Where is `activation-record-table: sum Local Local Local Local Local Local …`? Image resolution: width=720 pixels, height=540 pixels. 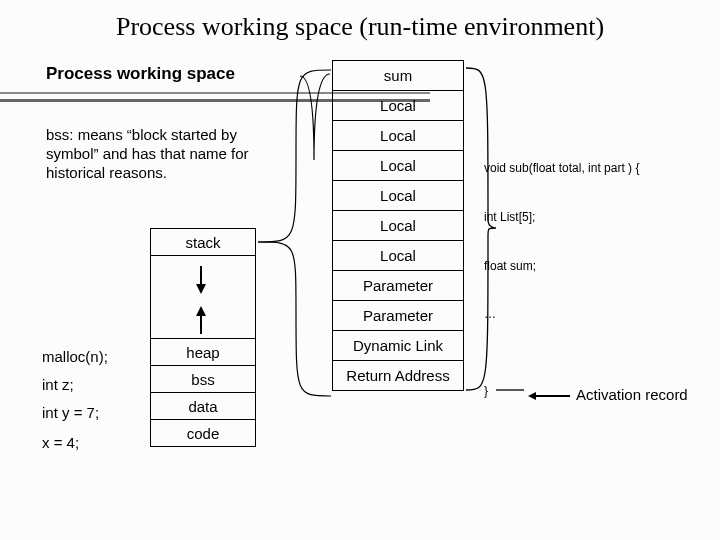
activation-record-table: sum Local Local Local Local Local Local … is located at coordinates (398, 226).